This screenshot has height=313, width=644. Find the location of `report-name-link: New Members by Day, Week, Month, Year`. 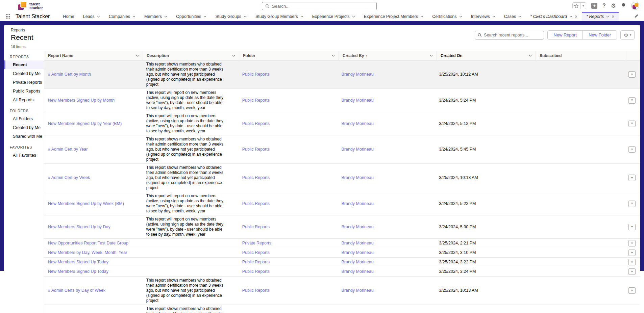

report-name-link: New Members by Day, Week, Month, Year is located at coordinates (88, 253).